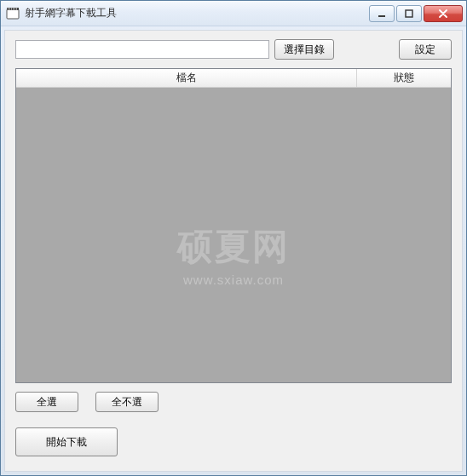  What do you see at coordinates (425, 49) in the screenshot?
I see `settings-button: 設定` at bounding box center [425, 49].